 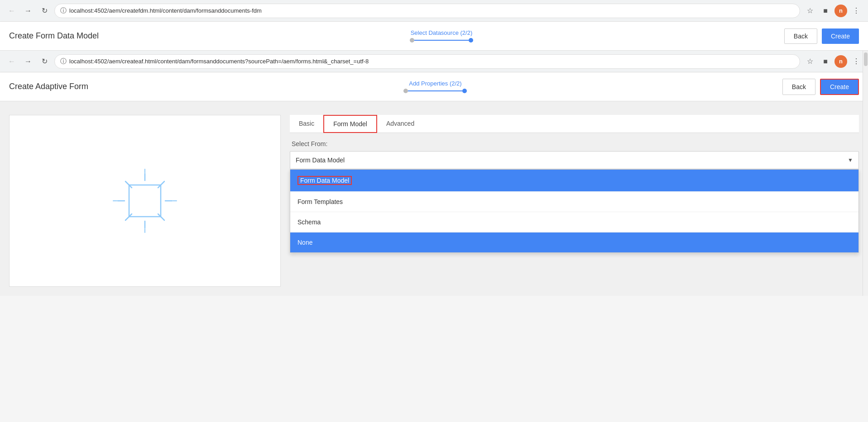 I want to click on dropdown-item-fdm-label: Form Data Model, so click(x=325, y=180).